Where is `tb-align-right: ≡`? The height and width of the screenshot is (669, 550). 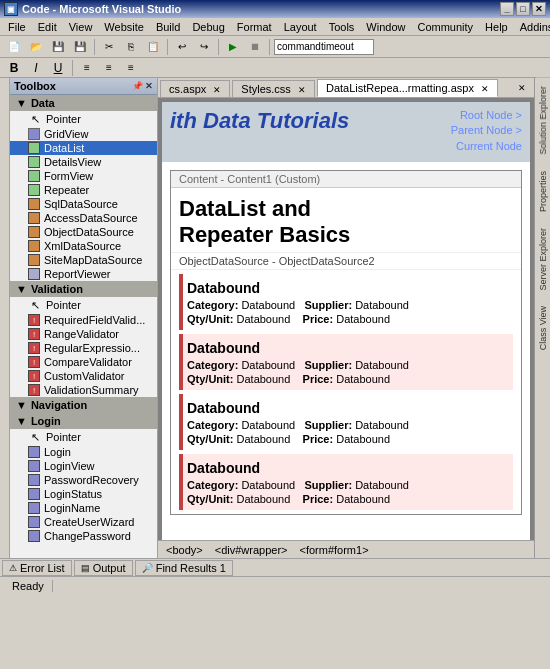 tb-align-right: ≡ is located at coordinates (131, 68).